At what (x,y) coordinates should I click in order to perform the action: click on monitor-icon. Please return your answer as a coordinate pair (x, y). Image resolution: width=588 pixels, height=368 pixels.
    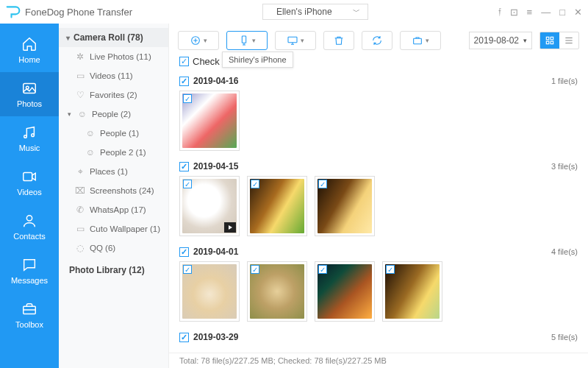
    Looking at the image, I should click on (293, 40).